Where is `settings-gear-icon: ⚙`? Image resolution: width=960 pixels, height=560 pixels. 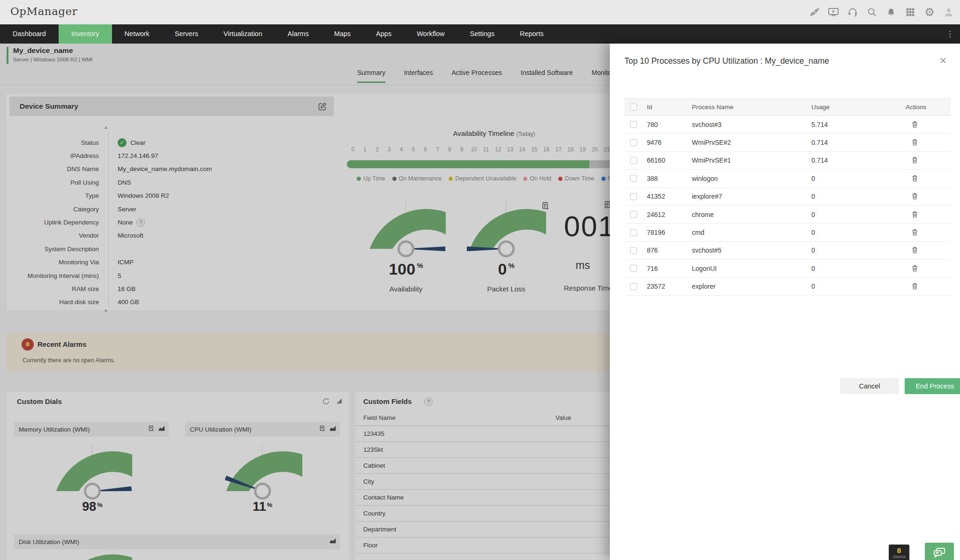 settings-gear-icon: ⚙ is located at coordinates (930, 12).